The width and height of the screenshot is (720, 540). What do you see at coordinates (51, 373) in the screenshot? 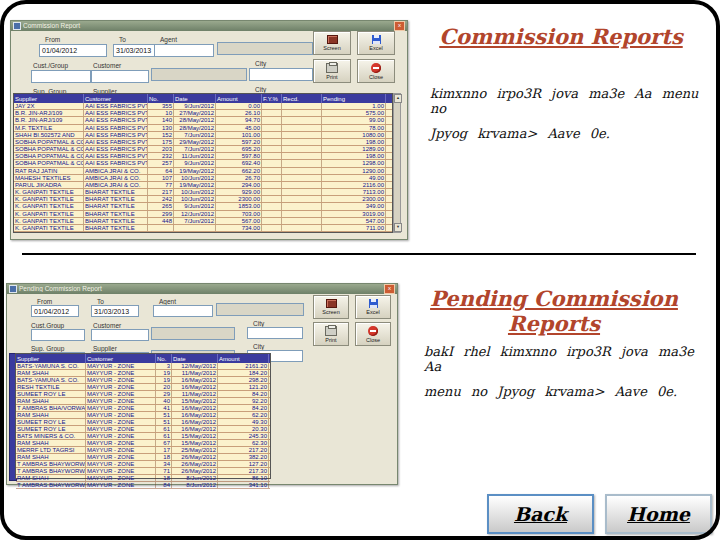
I see `table-cell: RAM SHAH` at bounding box center [51, 373].